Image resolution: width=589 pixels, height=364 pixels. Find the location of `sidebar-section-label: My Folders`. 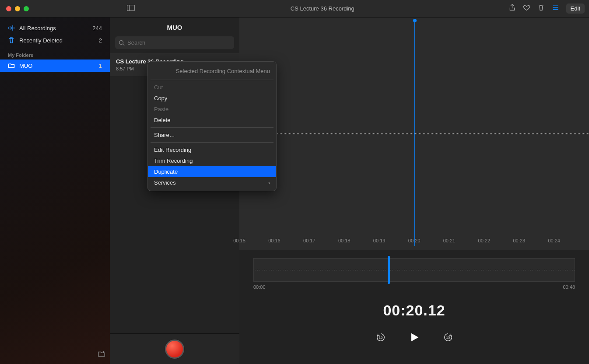

sidebar-section-label: My Folders is located at coordinates (55, 53).